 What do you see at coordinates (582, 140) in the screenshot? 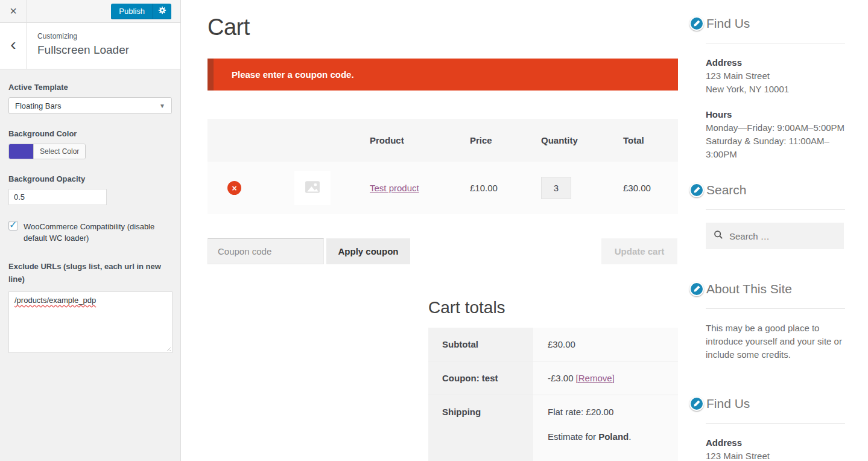
I see `header-quantity: Quantity` at bounding box center [582, 140].